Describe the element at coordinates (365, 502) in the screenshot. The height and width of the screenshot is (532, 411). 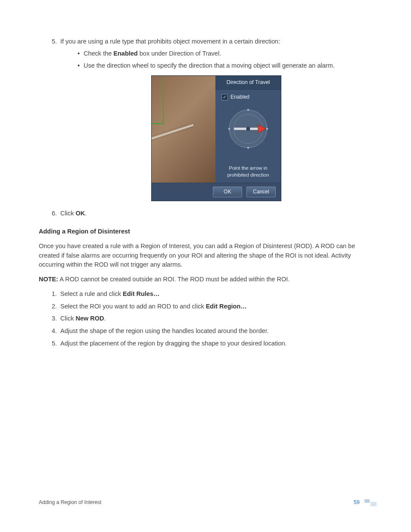
I see `footer-right: 59` at that location.